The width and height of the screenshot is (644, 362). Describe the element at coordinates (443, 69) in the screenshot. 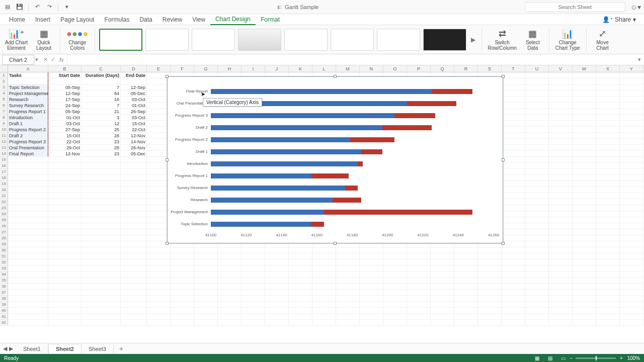

I see `column-header-Q: Q` at that location.